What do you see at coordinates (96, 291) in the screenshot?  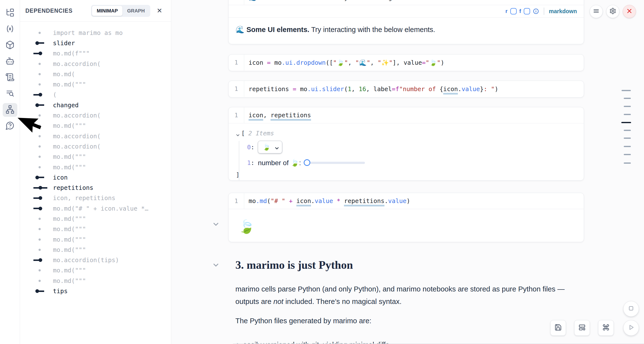 I see `minimap-row: tips` at bounding box center [96, 291].